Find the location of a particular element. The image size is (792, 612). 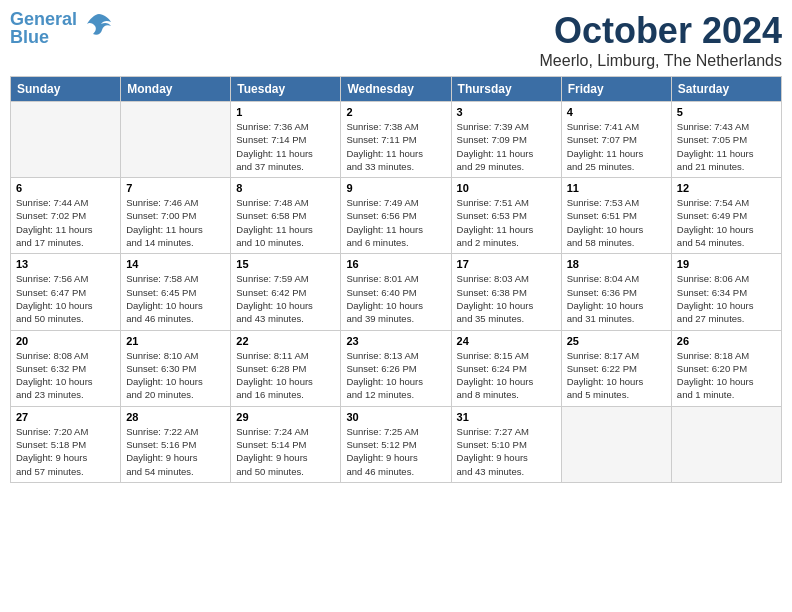

day-detail: Sunrise: 7:36 AM Sunset: 7:14 PM Dayligh… is located at coordinates (286, 146).